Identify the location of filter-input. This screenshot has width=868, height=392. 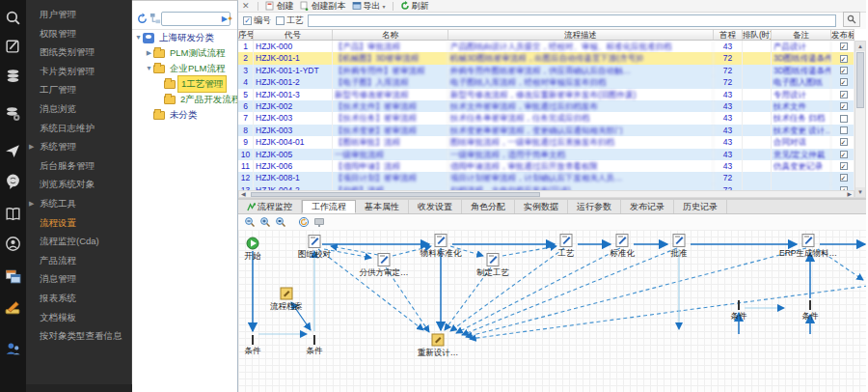
(572, 21).